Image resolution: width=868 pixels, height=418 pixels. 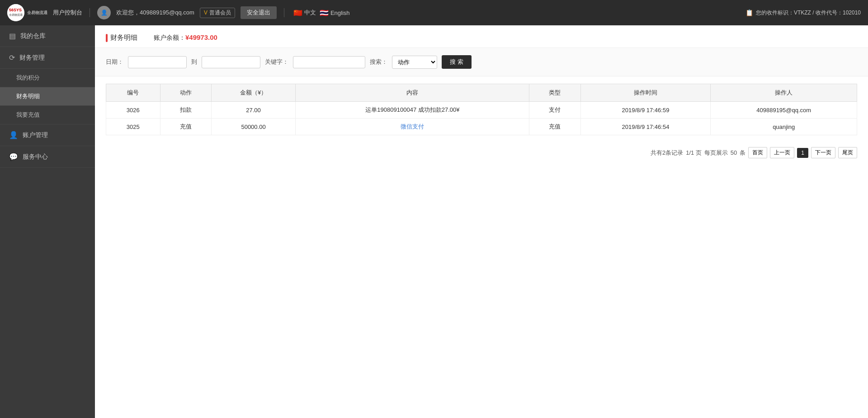 What do you see at coordinates (253, 110) in the screenshot?
I see `cell-amount: 27.00` at bounding box center [253, 110].